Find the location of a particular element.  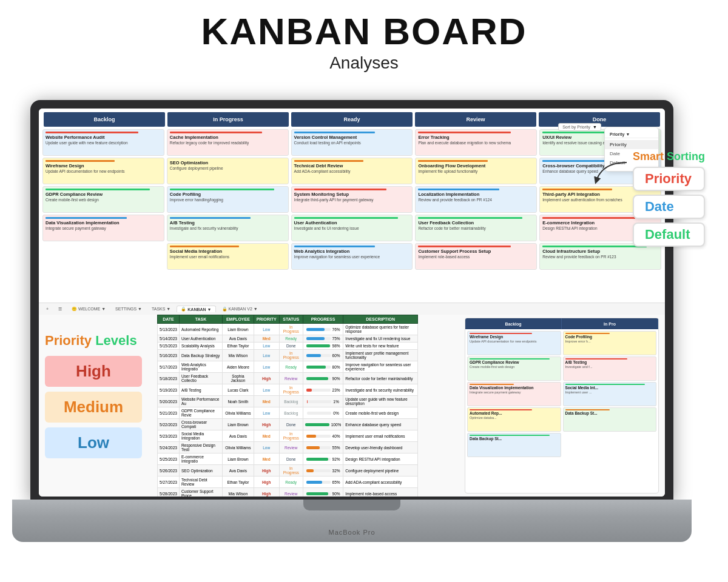

rk-card: Code ProfilingImprove error h... is located at coordinates (610, 343).